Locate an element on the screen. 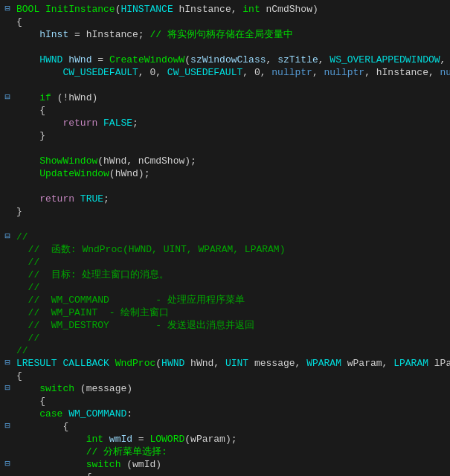  line-content: hInst = hInstance; // 将实例句柄存储在全局变量中 is located at coordinates (232, 34).